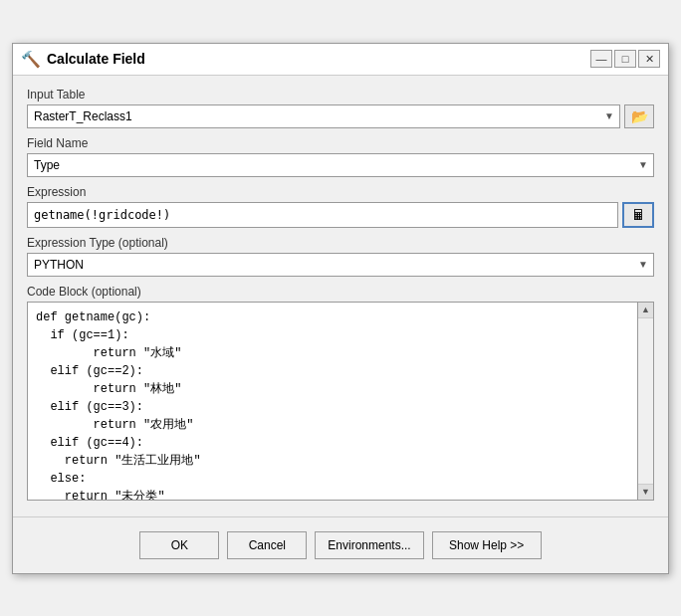 This screenshot has height=616, width=681. What do you see at coordinates (340, 265) in the screenshot?
I see `expression-type-select-wrapper: PYTHON ▼` at bounding box center [340, 265].